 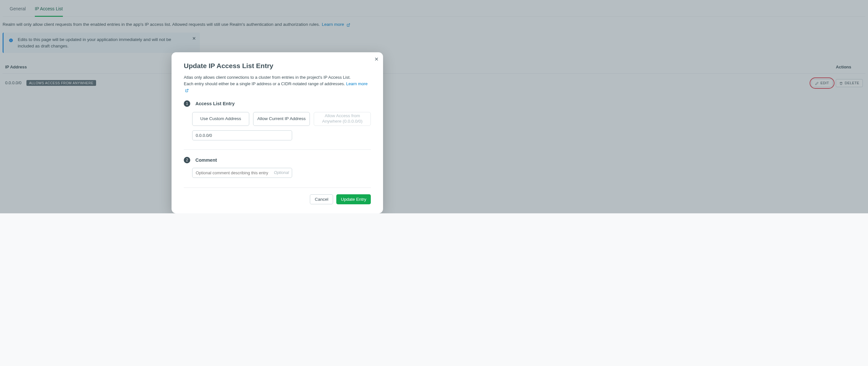 I want to click on modal-learn-more-label: Learn more, so click(x=356, y=84).